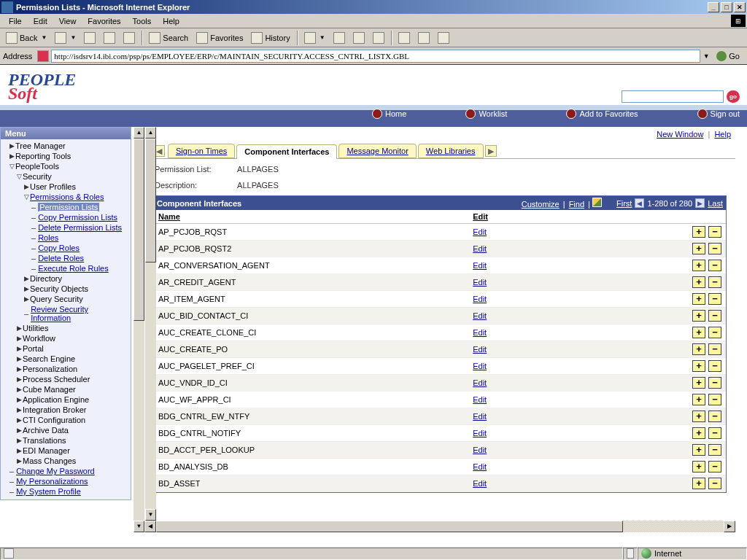 The image size is (747, 560). I want to click on sidebar-item: ▶Portal, so click(66, 349).